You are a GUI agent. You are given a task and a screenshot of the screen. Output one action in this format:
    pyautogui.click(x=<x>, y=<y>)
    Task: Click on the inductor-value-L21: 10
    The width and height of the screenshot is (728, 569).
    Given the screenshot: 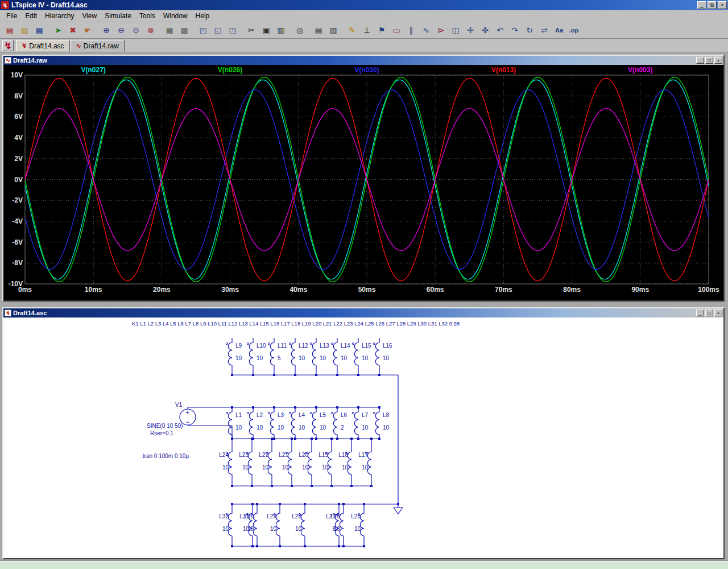 What is the action you would take?
    pyautogui.click(x=286, y=468)
    